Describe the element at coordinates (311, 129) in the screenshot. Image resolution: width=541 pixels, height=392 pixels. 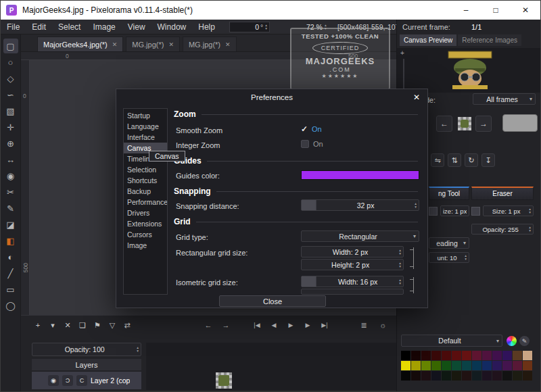
I see `smooth-zoom-control: ✓ On` at that location.